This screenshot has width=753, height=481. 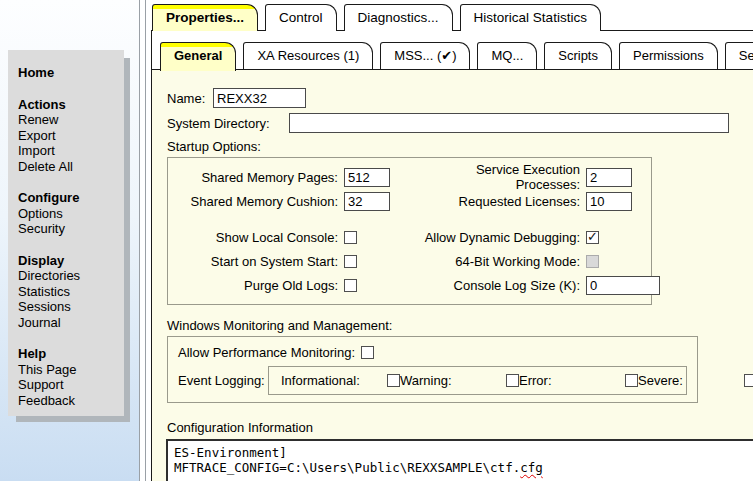 I want to click on tab-mss: MSS... (✔), so click(x=425, y=56).